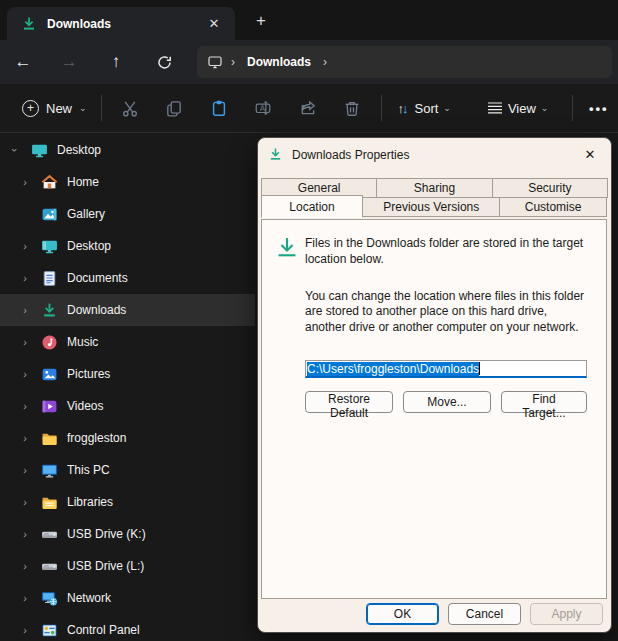 This screenshot has width=618, height=641. Describe the element at coordinates (50, 470) in the screenshot. I see `this-pc-icon` at that location.